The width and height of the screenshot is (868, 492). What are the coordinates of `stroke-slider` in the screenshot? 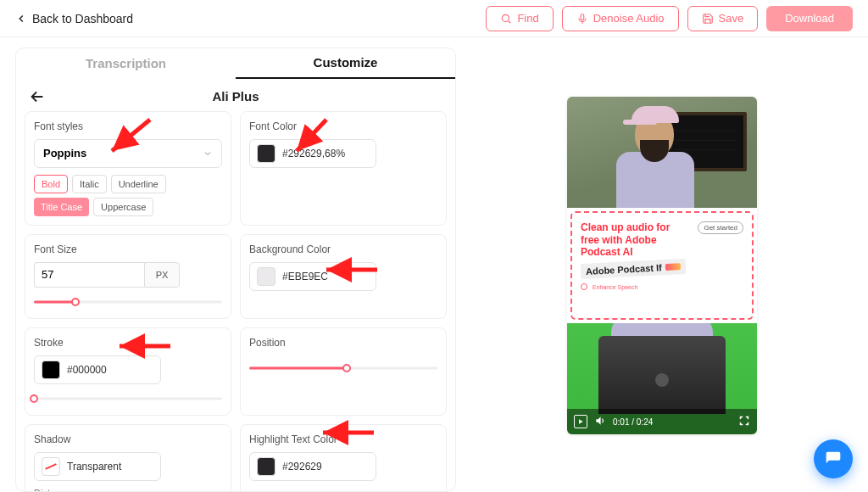 It's located at (128, 399).